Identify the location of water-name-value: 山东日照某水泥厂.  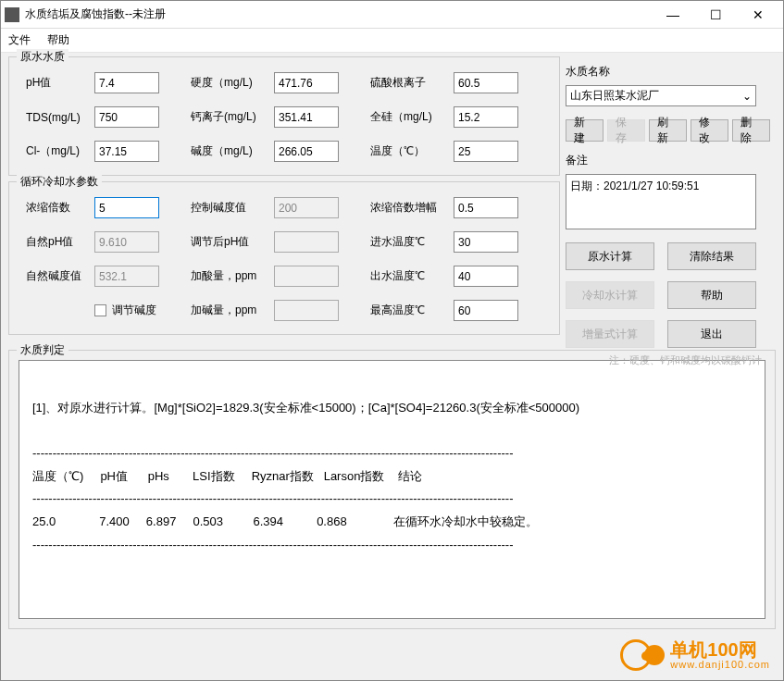
(615, 96).